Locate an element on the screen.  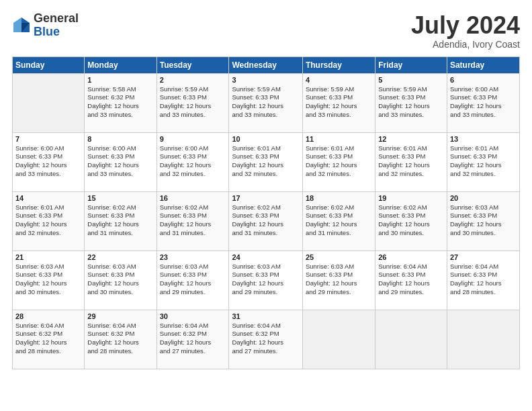
day-number: 13 is located at coordinates (484, 139).